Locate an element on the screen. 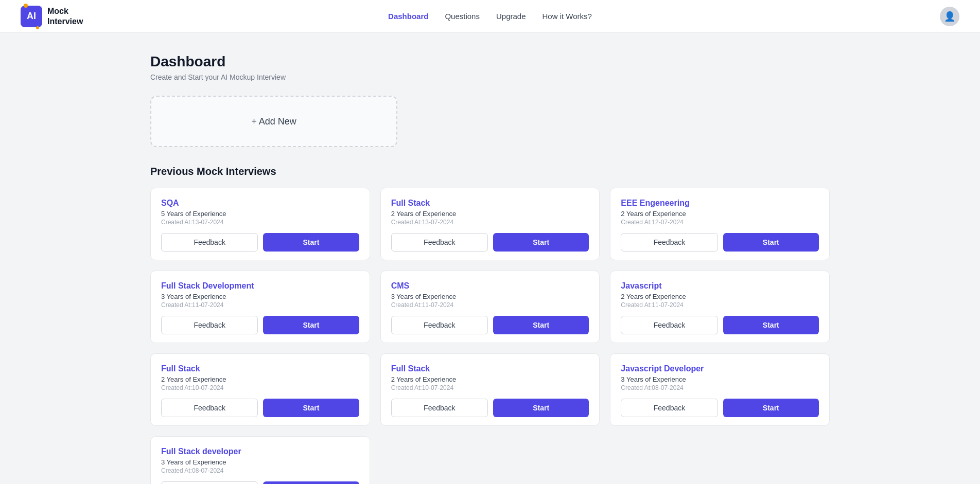 The height and width of the screenshot is (484, 980). avatar: 👤 is located at coordinates (950, 16).